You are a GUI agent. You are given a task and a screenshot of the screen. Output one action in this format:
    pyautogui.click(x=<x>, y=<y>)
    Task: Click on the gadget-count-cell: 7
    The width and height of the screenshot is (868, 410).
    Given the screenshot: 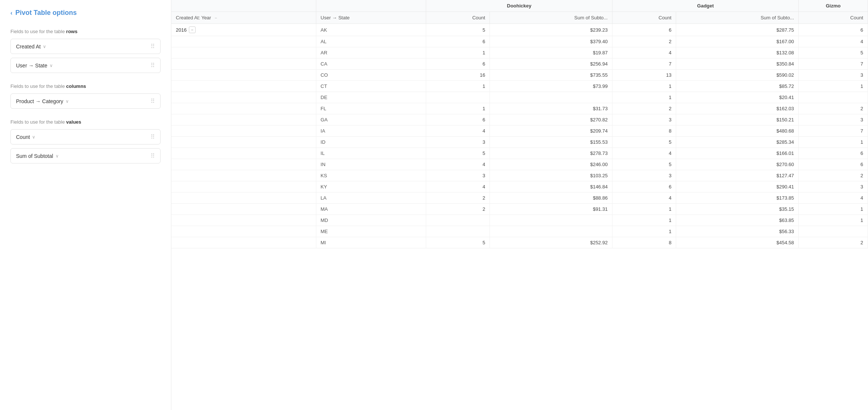 What is the action you would take?
    pyautogui.click(x=644, y=64)
    